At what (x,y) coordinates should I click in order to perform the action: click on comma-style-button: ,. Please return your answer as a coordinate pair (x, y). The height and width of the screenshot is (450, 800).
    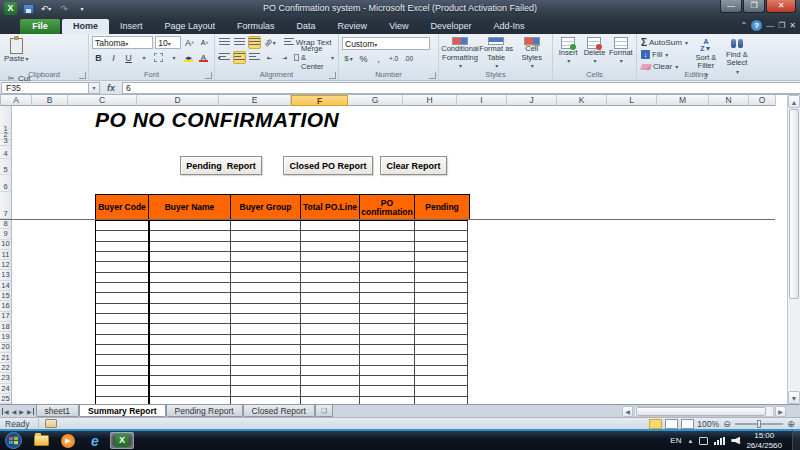
    Looking at the image, I should click on (378, 58).